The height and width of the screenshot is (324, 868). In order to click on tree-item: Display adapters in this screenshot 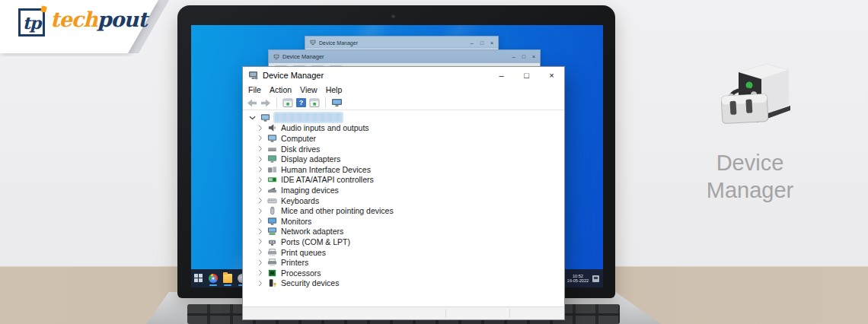, I will do `click(404, 159)`.